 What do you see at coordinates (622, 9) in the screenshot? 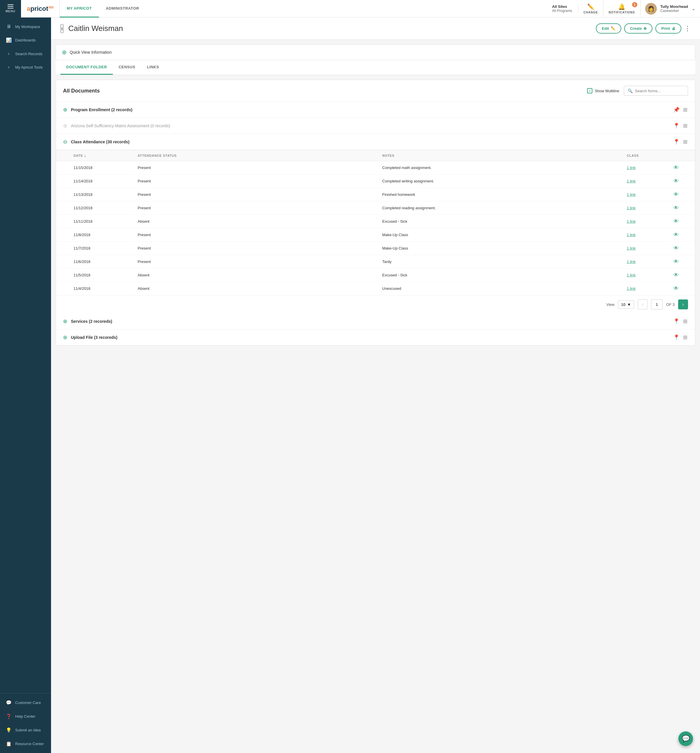
I see `notifications-action: 🔔 2 NOTIFICATIONS` at bounding box center [622, 9].